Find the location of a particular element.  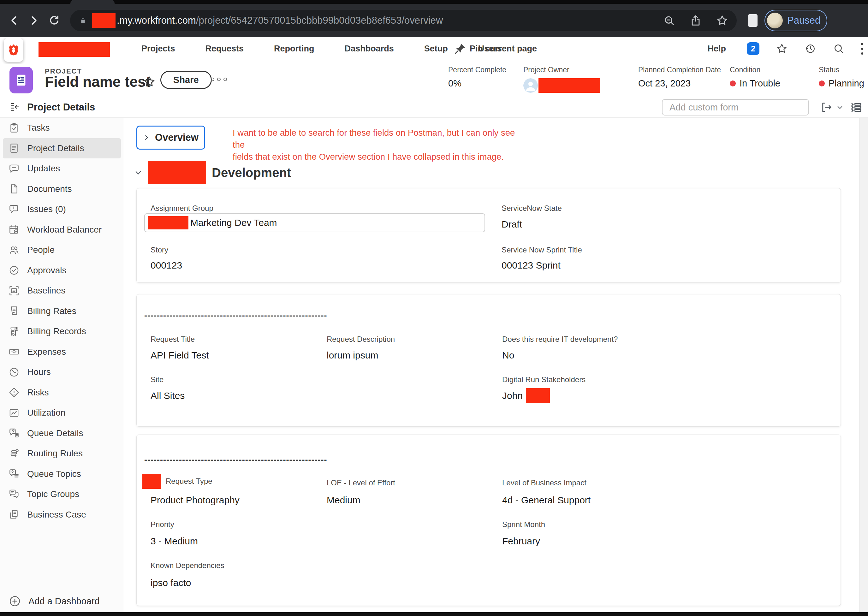

sidebar-item-tasks: Tasks is located at coordinates (62, 128).